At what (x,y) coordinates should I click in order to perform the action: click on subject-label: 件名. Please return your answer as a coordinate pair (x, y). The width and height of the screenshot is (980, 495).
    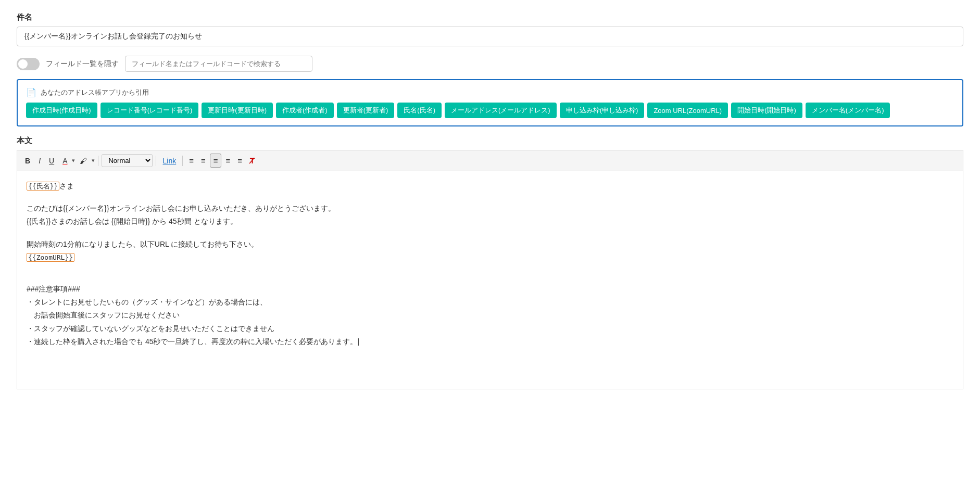
    Looking at the image, I should click on (490, 18).